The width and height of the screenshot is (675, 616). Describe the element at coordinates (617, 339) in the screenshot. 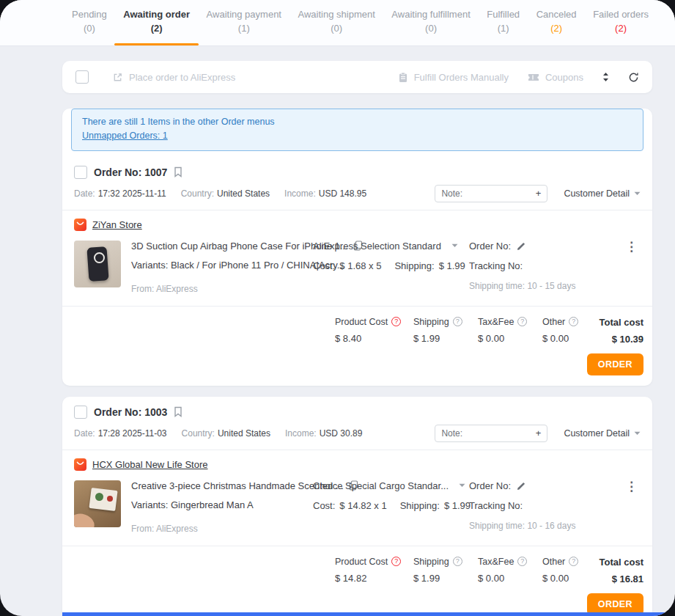

I see `total-cost-value: $ 10.39` at that location.